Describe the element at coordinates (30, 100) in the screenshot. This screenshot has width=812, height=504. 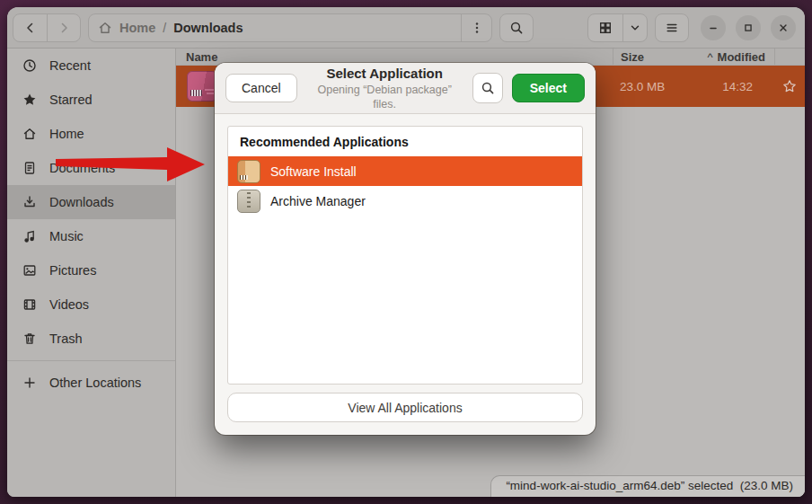
I see `star-icon` at that location.